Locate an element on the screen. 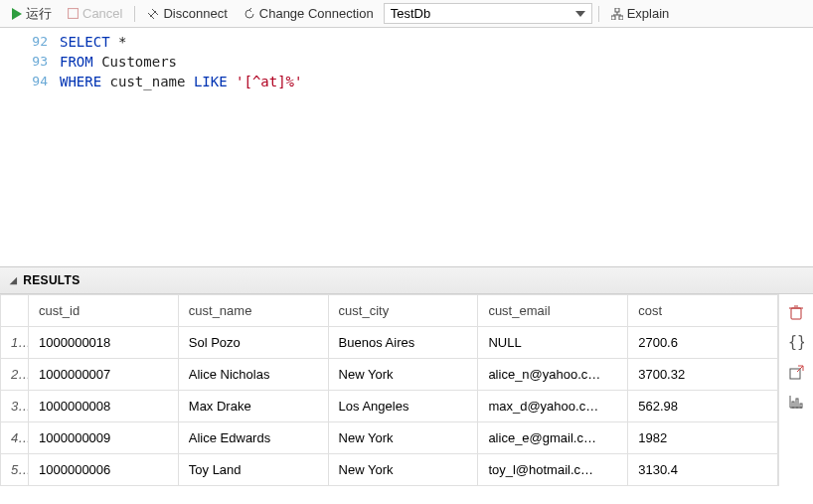  cell: 2700.6 is located at coordinates (704, 343).